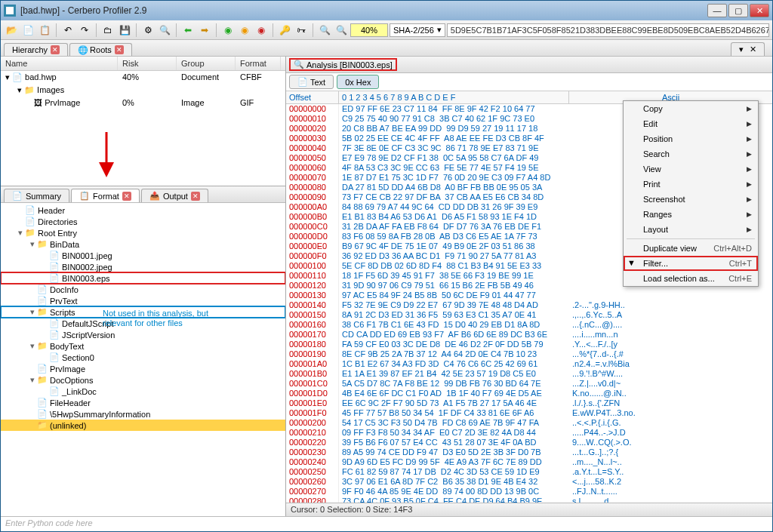  I want to click on tree-item: 📄PrvText, so click(143, 300).